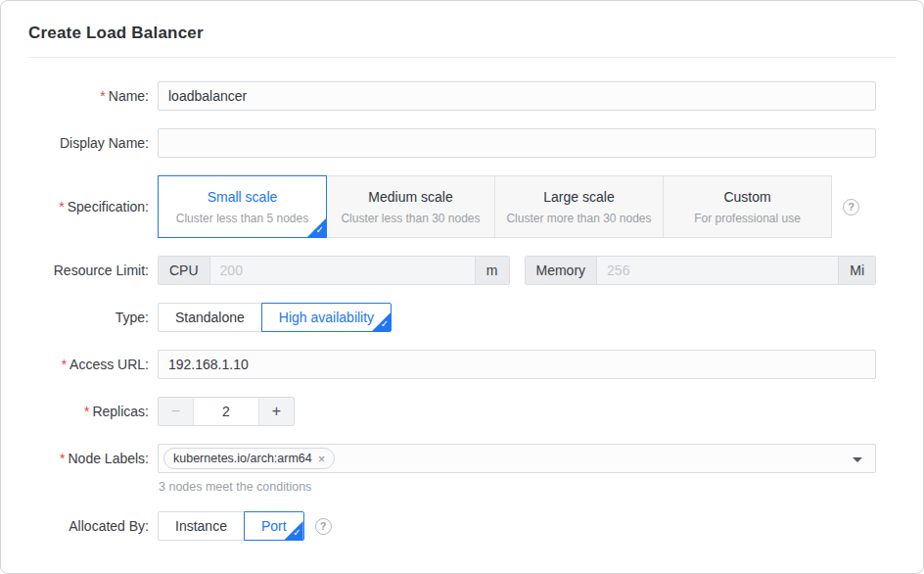 This screenshot has height=574, width=924. Describe the element at coordinates (410, 218) in the screenshot. I see `spec-option-subtitle: Cluster less than 30 nodes` at that location.